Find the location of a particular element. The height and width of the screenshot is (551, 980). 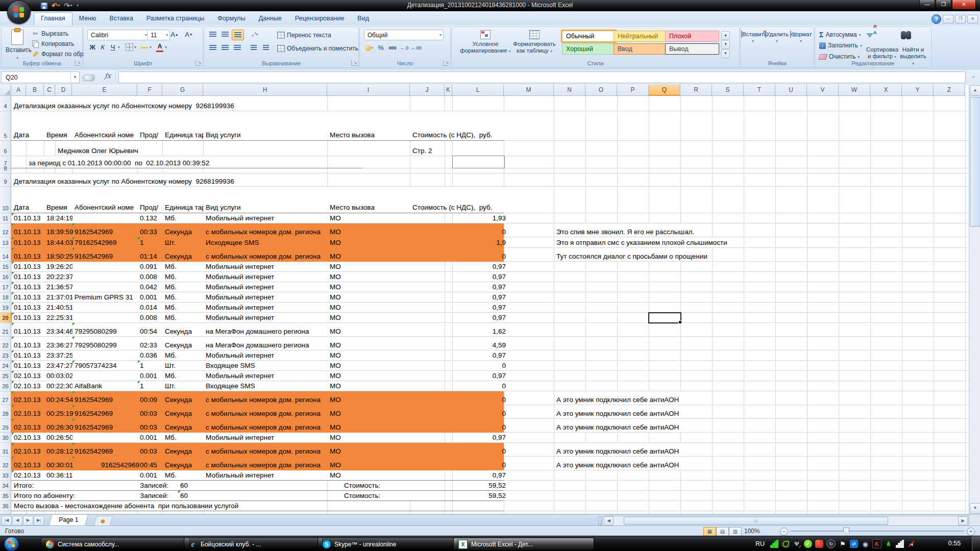

cell-date-r31: 02.10.13 is located at coordinates (30, 449).